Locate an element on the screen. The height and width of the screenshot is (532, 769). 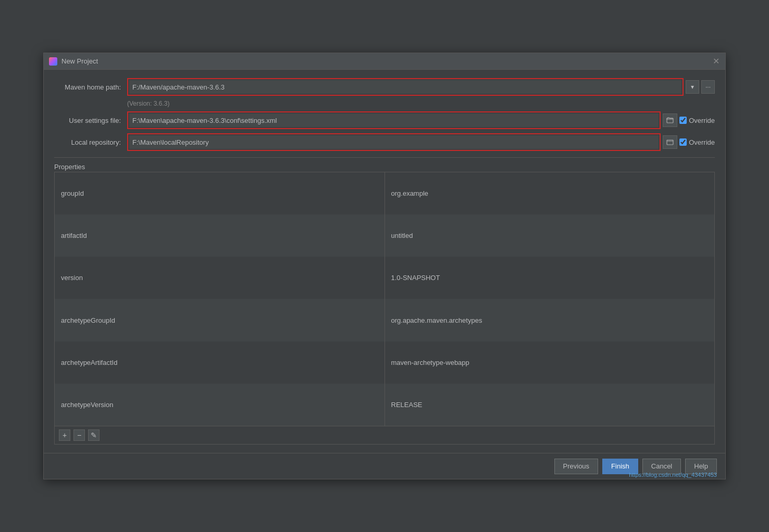
local-repo-override-checkbox is located at coordinates (683, 142).